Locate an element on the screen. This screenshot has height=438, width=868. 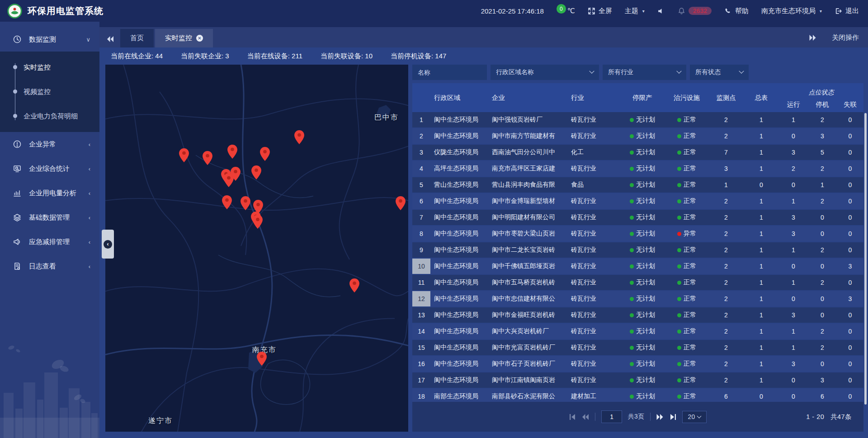
row-index: 8 is located at coordinates (421, 234).